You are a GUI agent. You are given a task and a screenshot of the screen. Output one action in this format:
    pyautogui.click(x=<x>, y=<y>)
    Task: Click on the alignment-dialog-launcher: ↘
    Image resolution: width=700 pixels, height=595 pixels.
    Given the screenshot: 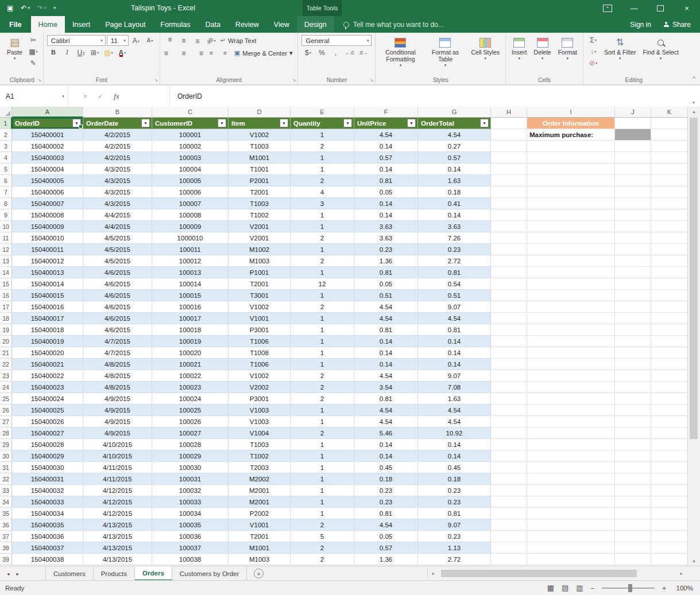 What is the action you would take?
    pyautogui.click(x=294, y=80)
    